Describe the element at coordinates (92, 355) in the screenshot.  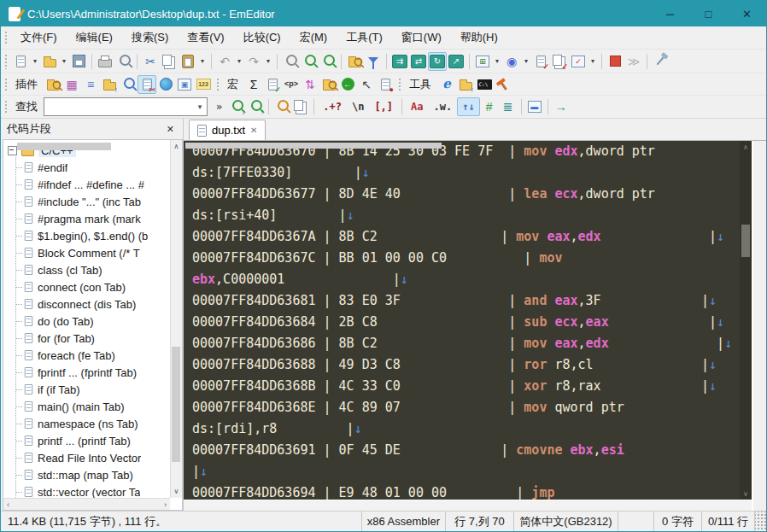
I see `snippet-item: foreach (fe Tab)` at that location.